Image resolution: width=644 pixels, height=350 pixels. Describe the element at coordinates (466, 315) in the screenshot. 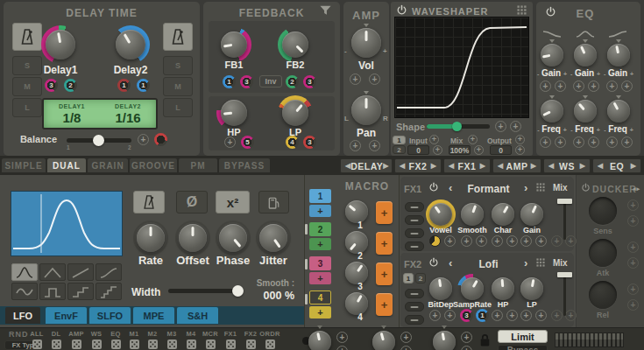

I see `samprate-mod-badge: 3` at that location.